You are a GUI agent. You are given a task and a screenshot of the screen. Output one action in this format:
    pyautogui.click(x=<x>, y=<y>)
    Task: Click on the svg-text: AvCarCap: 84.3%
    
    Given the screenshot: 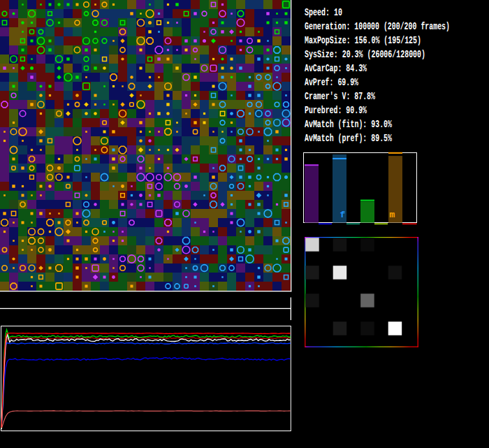 What is the action you would take?
    pyautogui.click(x=335, y=68)
    